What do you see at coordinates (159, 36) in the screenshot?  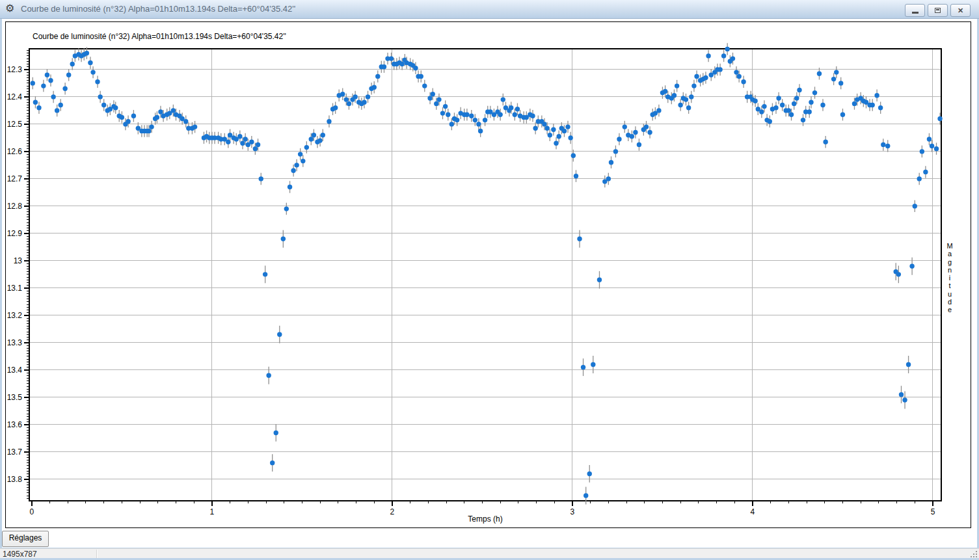 I see `chart-title: Courbe de luminosité (n°32) Alpha=01h10m…` at bounding box center [159, 36].